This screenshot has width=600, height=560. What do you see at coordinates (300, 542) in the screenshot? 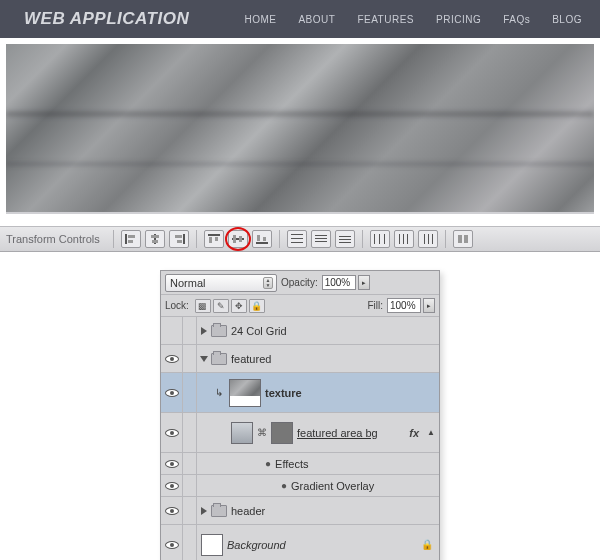
I see `layer-background: Background 🔒` at bounding box center [300, 542].